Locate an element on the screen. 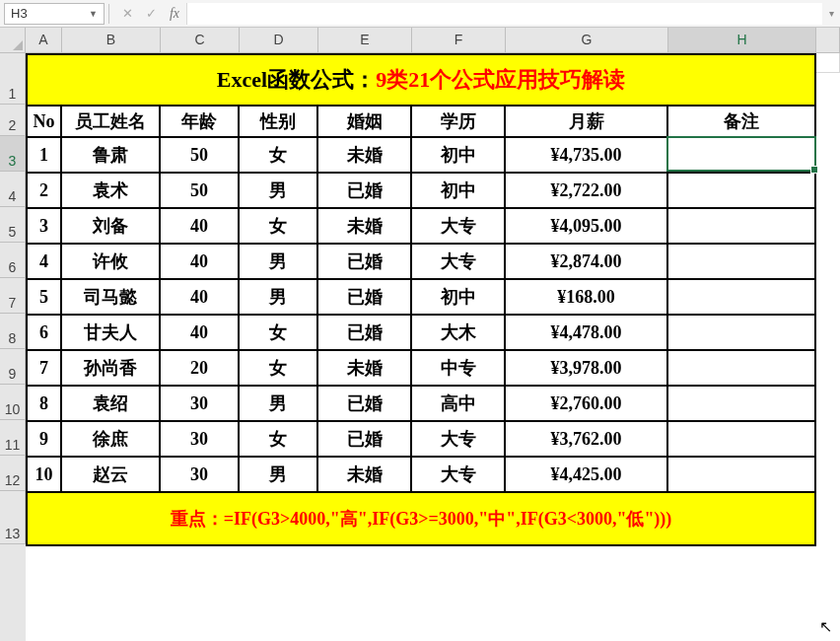 Image resolution: width=840 pixels, height=641 pixels. cell-age: 20 is located at coordinates (200, 369).